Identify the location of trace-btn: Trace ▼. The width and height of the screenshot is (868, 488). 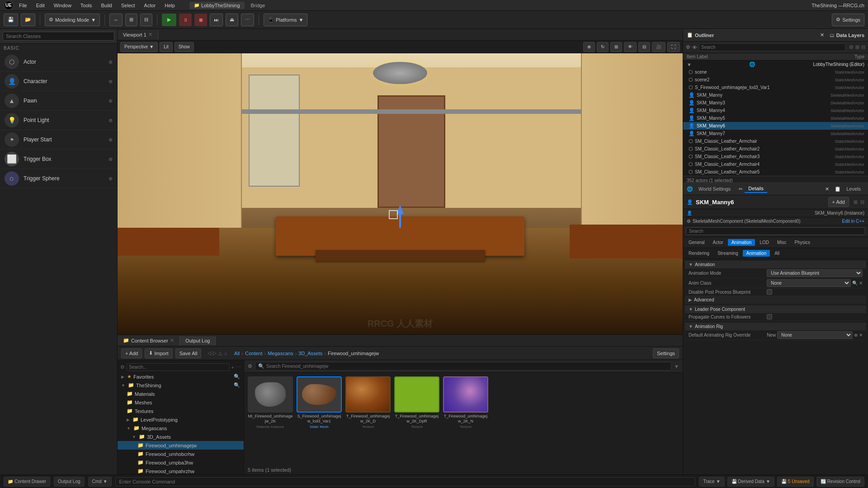
(712, 482).